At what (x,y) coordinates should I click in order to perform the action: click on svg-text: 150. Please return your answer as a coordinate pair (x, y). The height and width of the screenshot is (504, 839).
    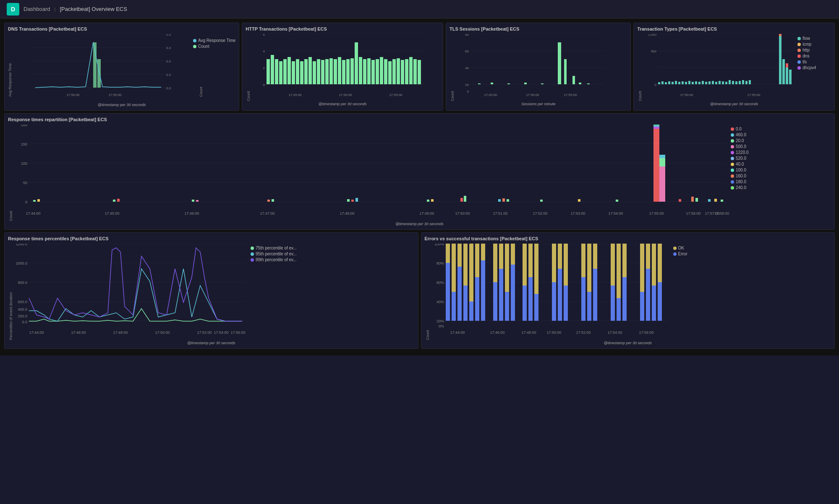
    Looking at the image, I should click on (24, 144).